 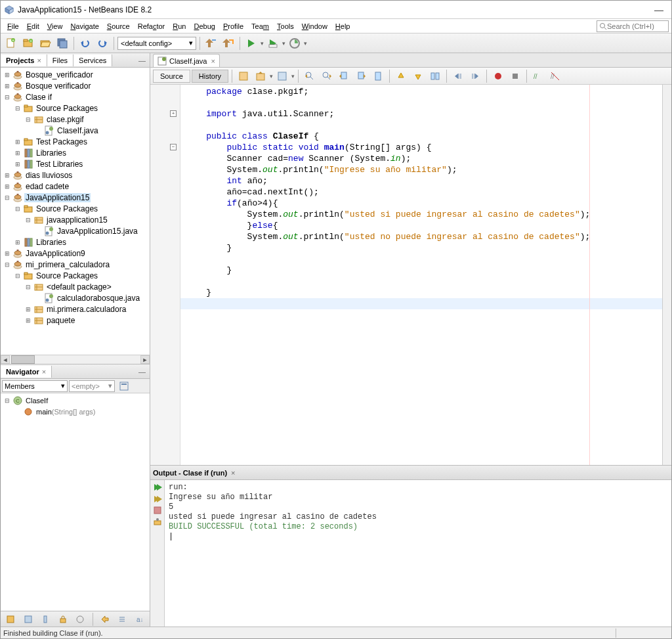 I want to click on menu-source: Source, so click(x=118, y=26).